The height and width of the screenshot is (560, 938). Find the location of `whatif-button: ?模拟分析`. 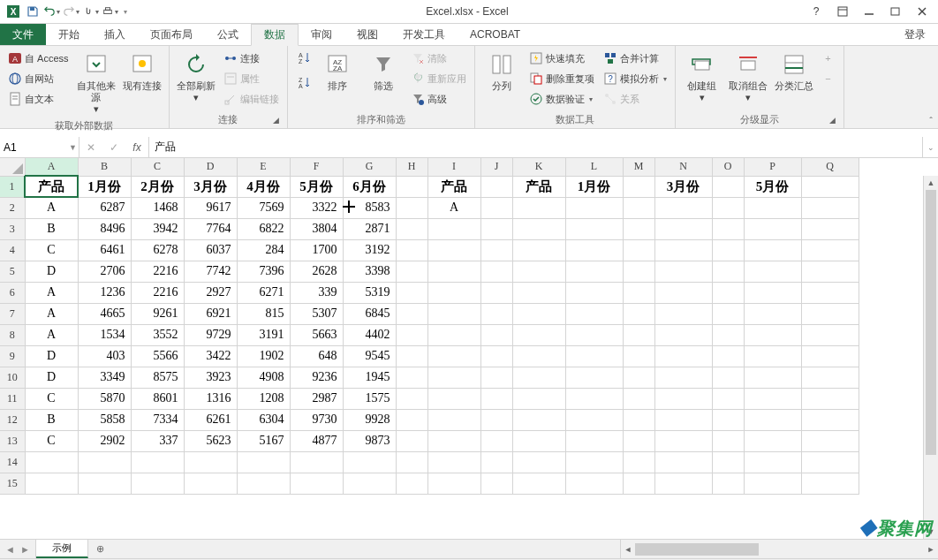

whatif-button: ?模拟分析 is located at coordinates (635, 79).